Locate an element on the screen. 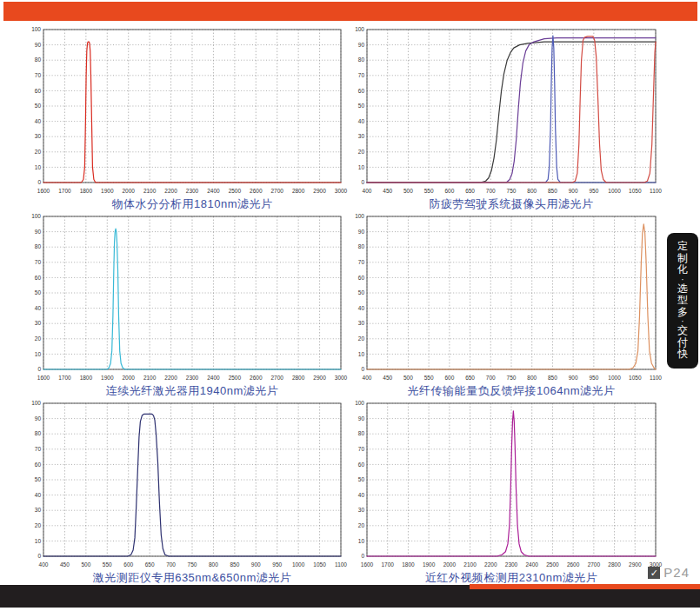 The image size is (700, 611). chart-caption: 连续光纤激光器用1940nm滤光片 is located at coordinates (184, 391).